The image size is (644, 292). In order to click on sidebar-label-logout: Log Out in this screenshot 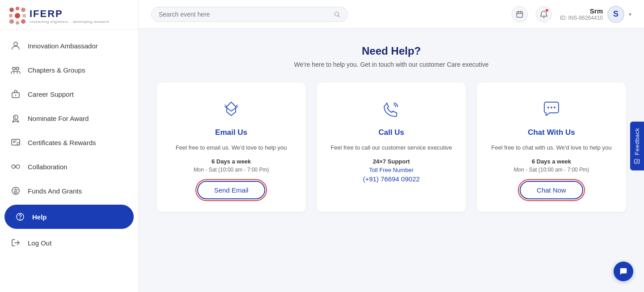, I will do `click(39, 243)`.